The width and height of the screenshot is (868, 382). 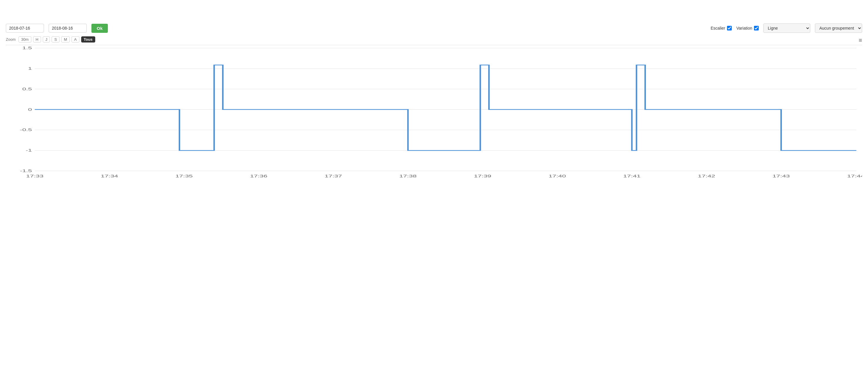 What do you see at coordinates (748, 28) in the screenshot?
I see `variation-checkbox-group: Variation` at bounding box center [748, 28].